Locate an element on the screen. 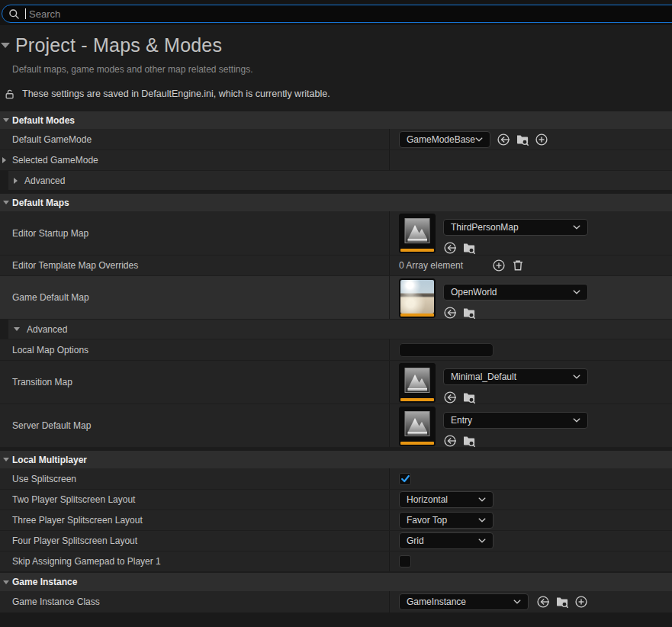 This screenshot has height=627, width=672. advanced-group-expanded: Advanced is located at coordinates (336, 329).